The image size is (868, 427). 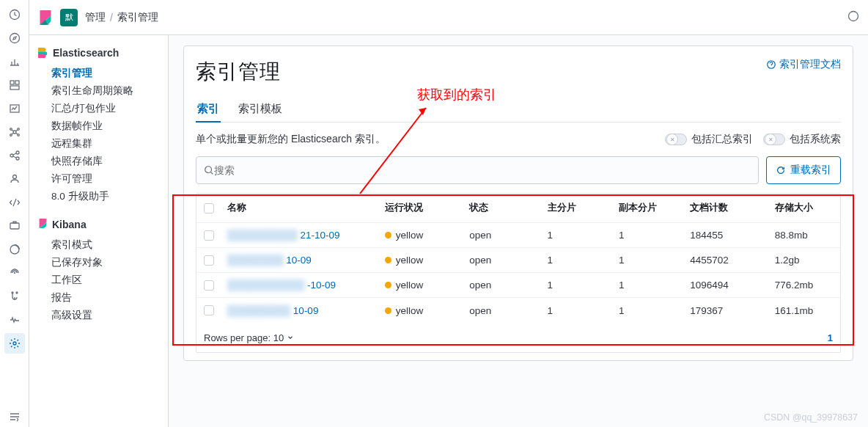 I want to click on graph-icon, so click(x=15, y=156).